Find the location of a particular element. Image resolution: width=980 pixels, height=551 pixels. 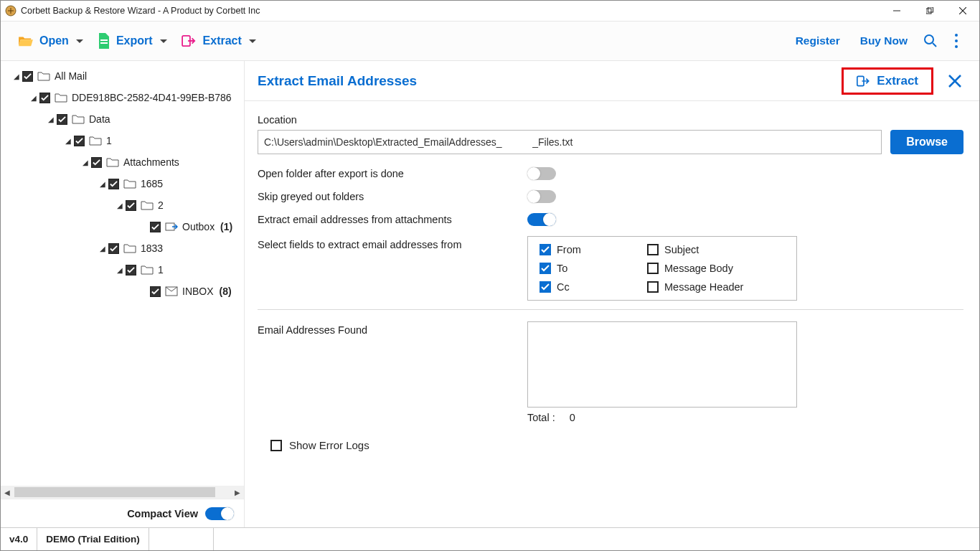

field-label: Message Body is located at coordinates (699, 268).